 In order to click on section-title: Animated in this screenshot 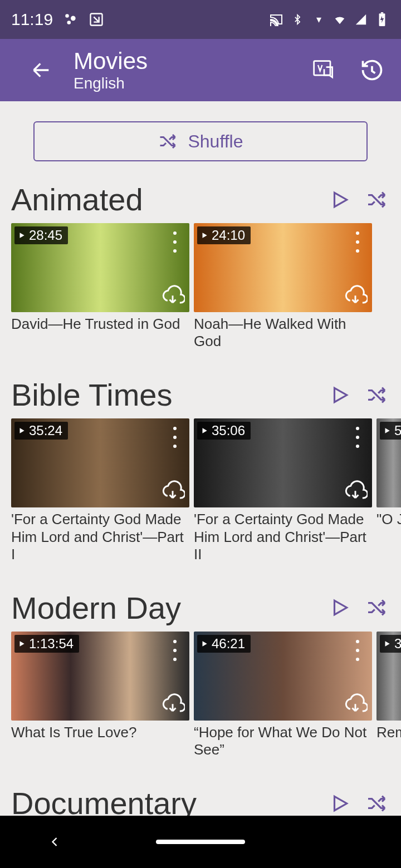, I will do `click(169, 199)`.